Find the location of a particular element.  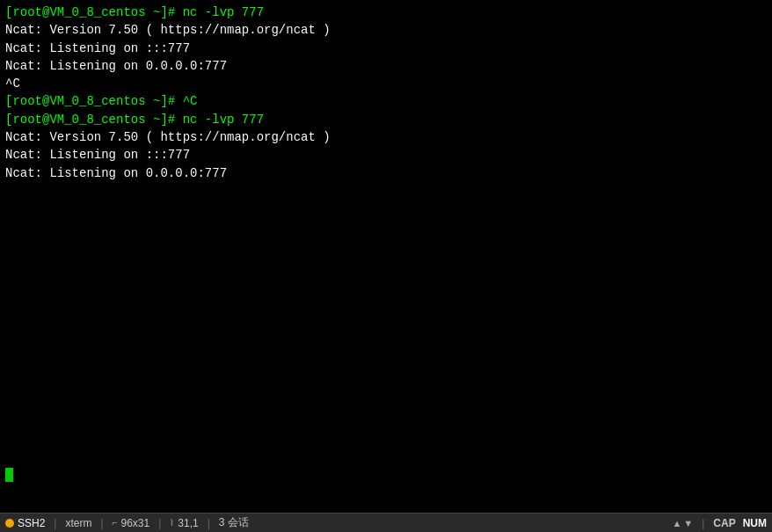

xterm-label: xterm is located at coordinates (78, 523).